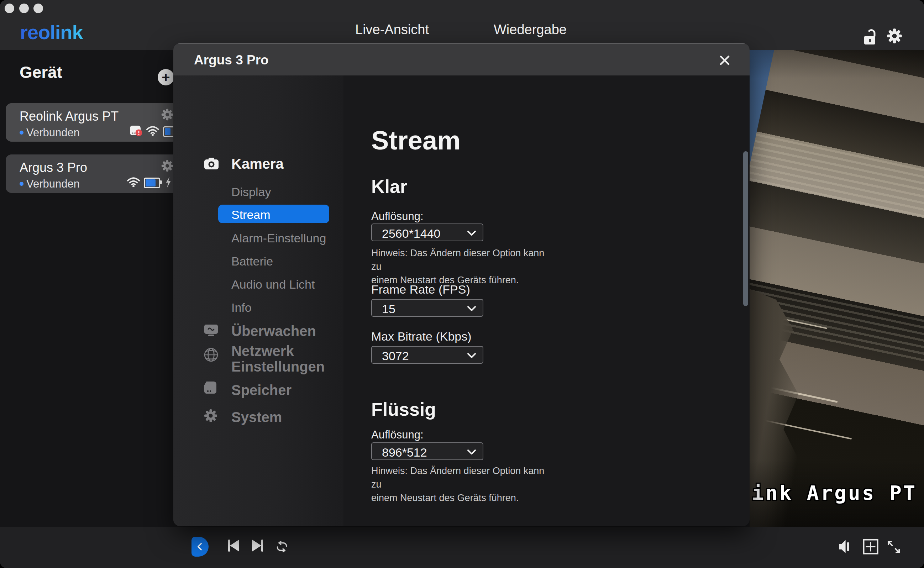 The height and width of the screenshot is (568, 924). I want to click on nav-item-display: Display, so click(251, 192).